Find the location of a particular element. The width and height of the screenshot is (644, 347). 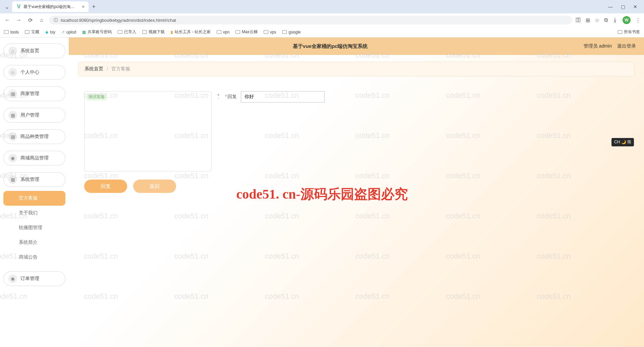

maximize-button: ▢ is located at coordinates (623, 7).